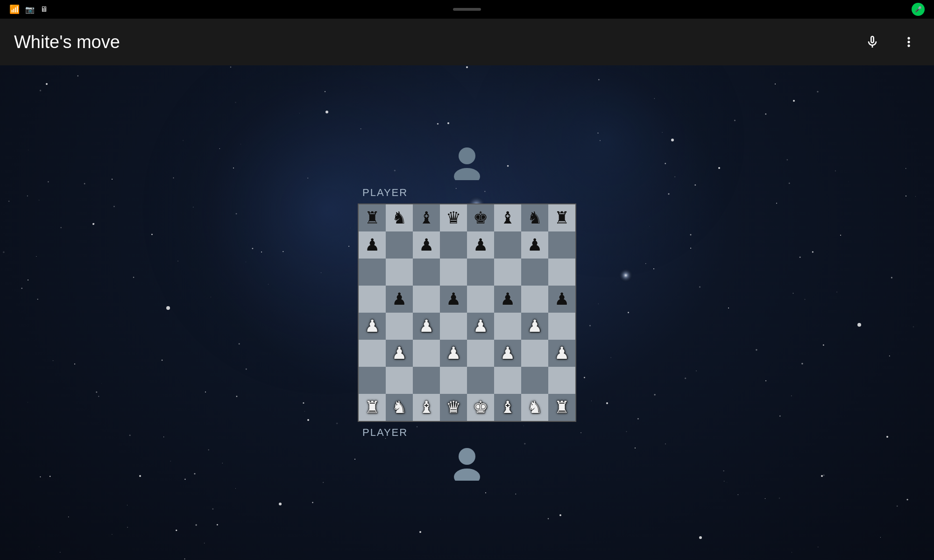 Image resolution: width=934 pixels, height=560 pixels. Describe the element at coordinates (453, 353) in the screenshot. I see `piece-wp-r5c3: ♟` at that location.